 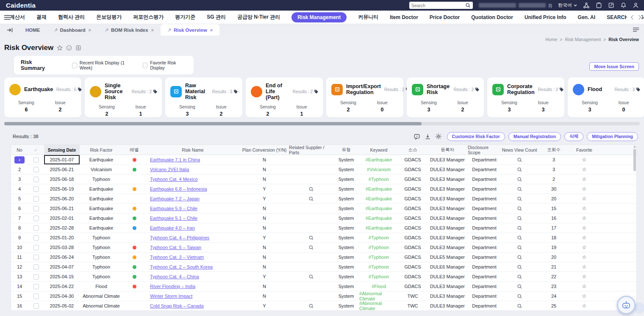 What do you see at coordinates (606, 97) in the screenshot?
I see `risk-card-flood: FloodResults : 3Sensing3Issue0` at bounding box center [606, 97].